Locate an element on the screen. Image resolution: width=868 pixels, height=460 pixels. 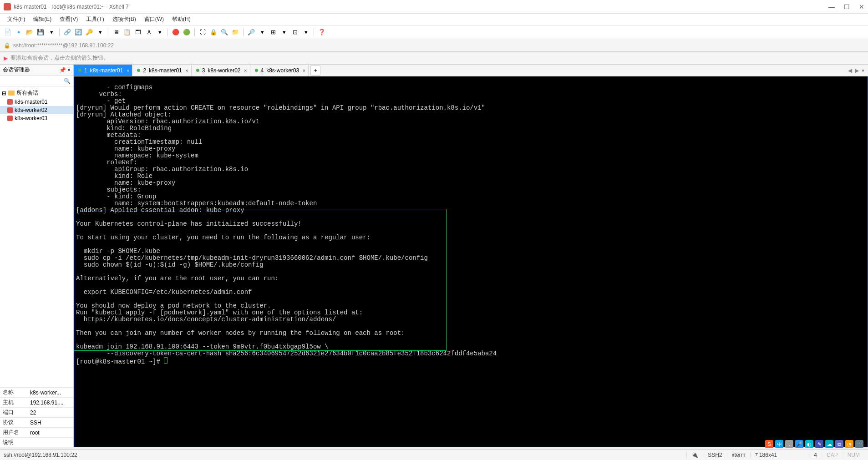
toolbar-icon-30: ▾ is located at coordinates (306, 32).